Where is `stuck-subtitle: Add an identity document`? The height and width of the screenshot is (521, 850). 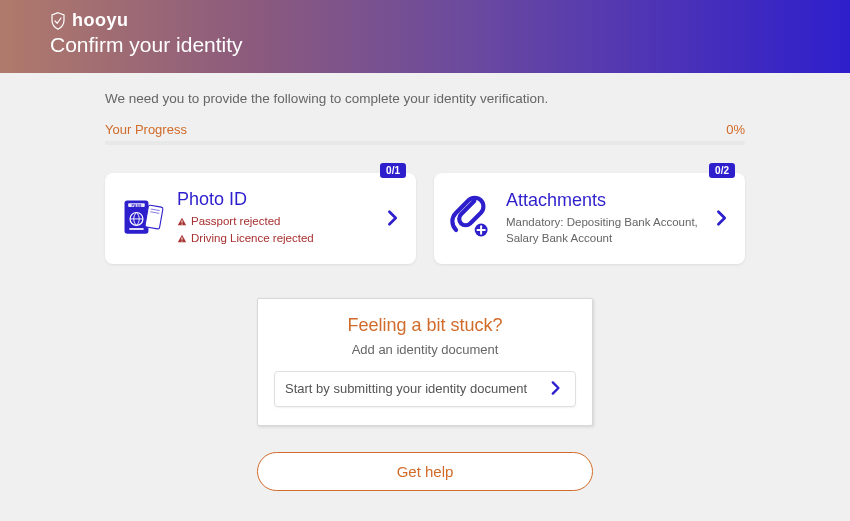
stuck-subtitle: Add an identity document is located at coordinates (425, 350).